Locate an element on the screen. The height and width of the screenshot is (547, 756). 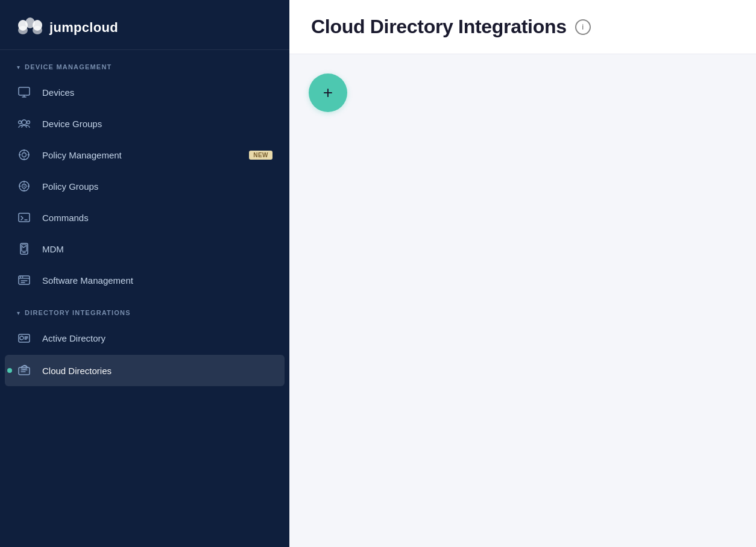
sidebar-item-device-groups: Device Groups is located at coordinates (145, 123).